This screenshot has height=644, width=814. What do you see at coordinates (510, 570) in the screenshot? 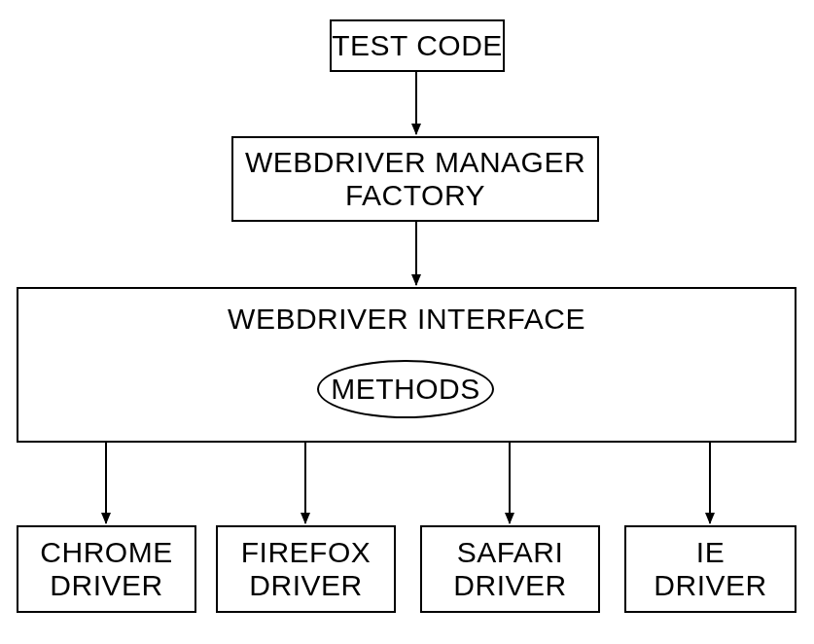
I see `node-safari-label: SAFARIDRIVER` at bounding box center [510, 570].